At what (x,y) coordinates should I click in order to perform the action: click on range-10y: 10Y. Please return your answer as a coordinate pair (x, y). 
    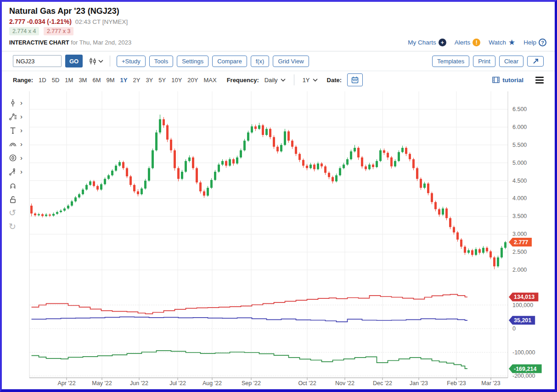
    Looking at the image, I should click on (176, 80).